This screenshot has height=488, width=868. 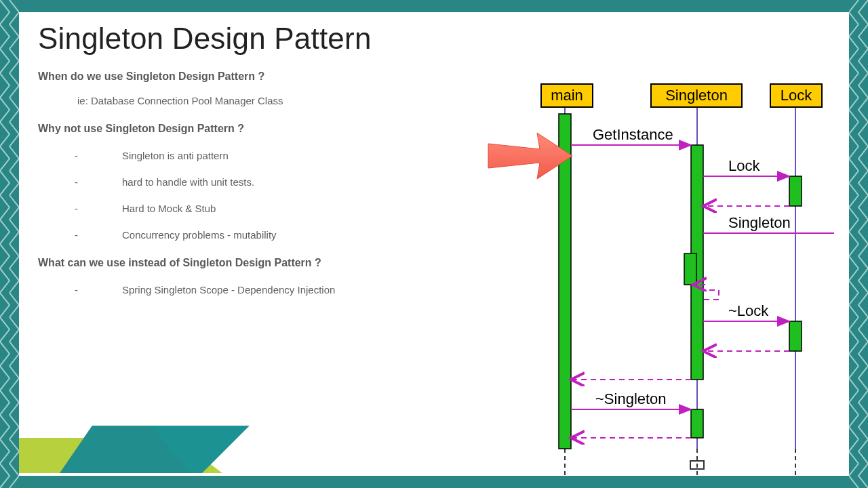 What do you see at coordinates (189, 182) in the screenshot?
I see `bullet-text: hard to handle with unit tests.` at bounding box center [189, 182].